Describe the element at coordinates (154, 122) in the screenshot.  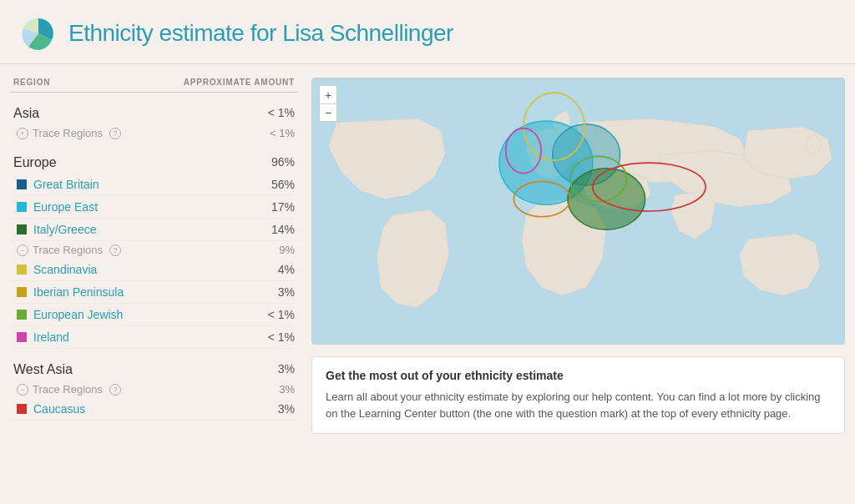
I see `region-asia: Asia < 1% + Trace Regions ? < 1%` at that location.